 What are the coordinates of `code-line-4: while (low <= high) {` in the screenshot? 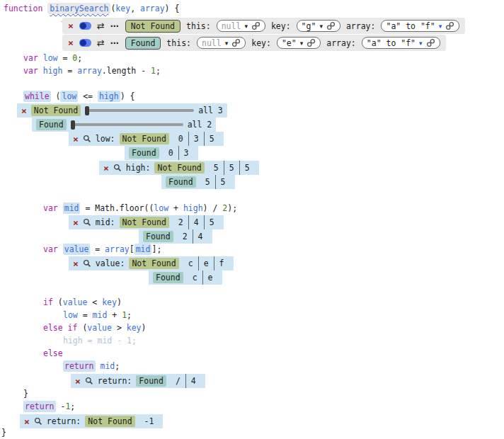 It's located at (79, 97).